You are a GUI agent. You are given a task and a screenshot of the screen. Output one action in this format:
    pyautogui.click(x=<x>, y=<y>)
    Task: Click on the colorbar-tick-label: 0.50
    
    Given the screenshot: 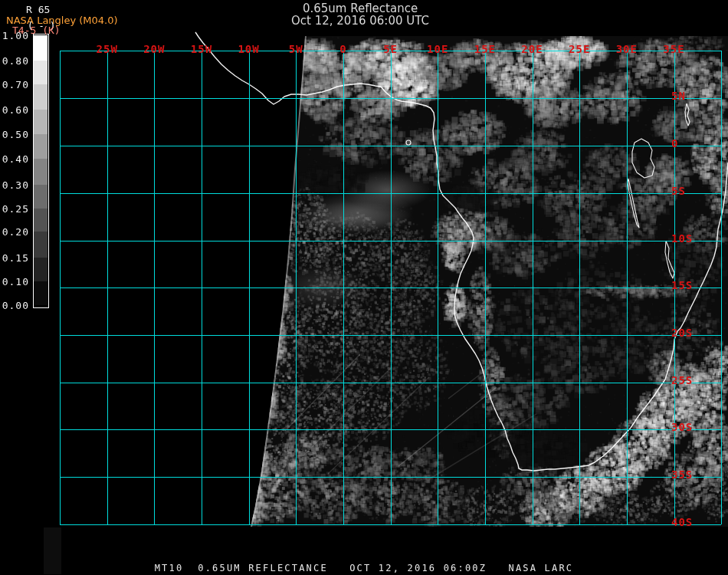 What is the action you would take?
    pyautogui.click(x=15, y=135)
    